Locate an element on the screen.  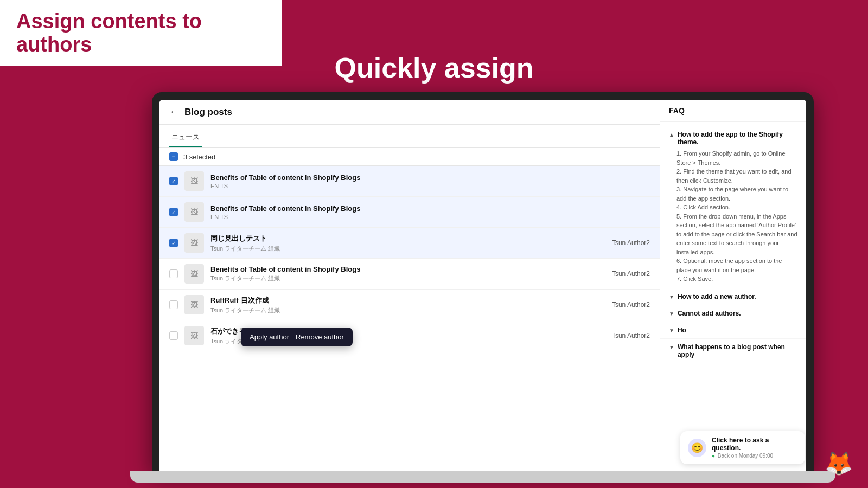
faq-arrow-3: ▼ is located at coordinates (672, 313).